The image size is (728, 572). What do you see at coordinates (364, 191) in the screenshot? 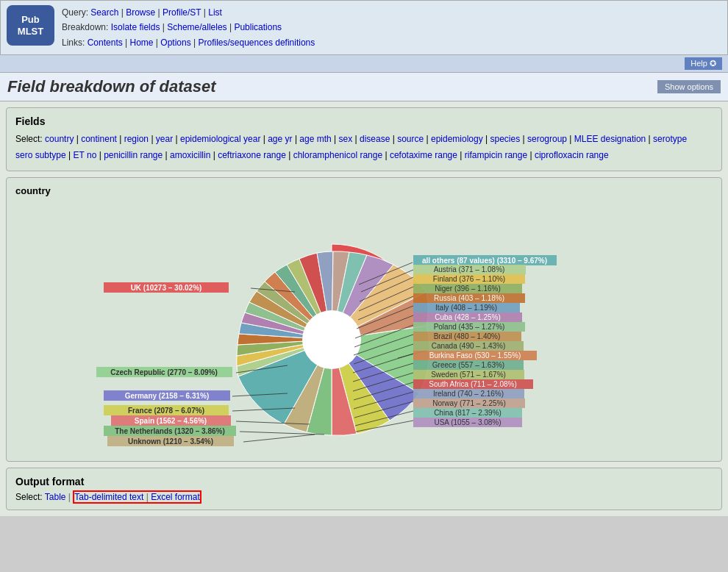
I see `chart-title: country` at bounding box center [364, 191].